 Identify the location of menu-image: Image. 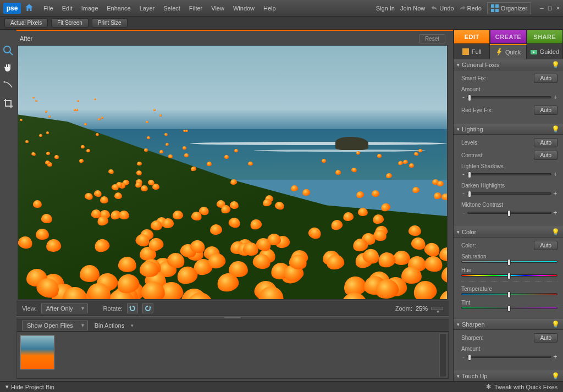
(90, 8).